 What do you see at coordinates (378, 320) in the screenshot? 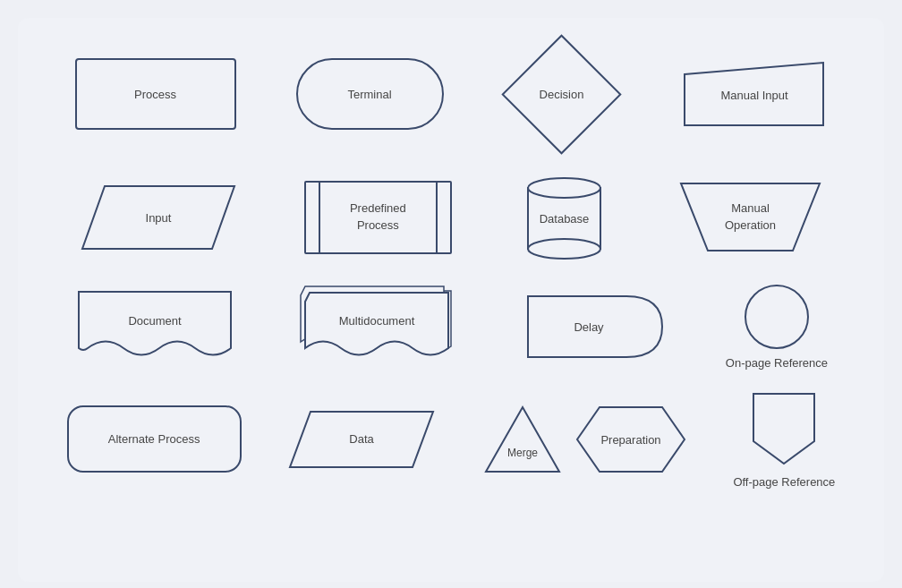
I see `svg-text: Multidocument` at bounding box center [378, 320].